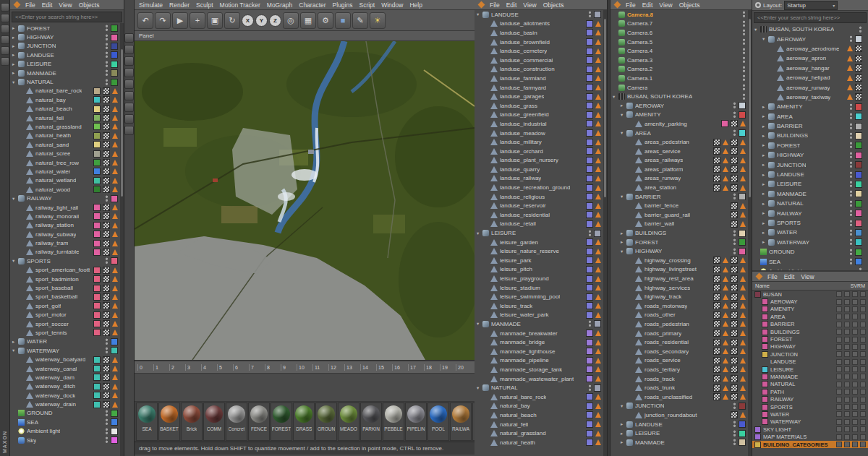  Describe the element at coordinates (810, 362) in the screenshot. I see `layer-row: LANDUSE` at that location.